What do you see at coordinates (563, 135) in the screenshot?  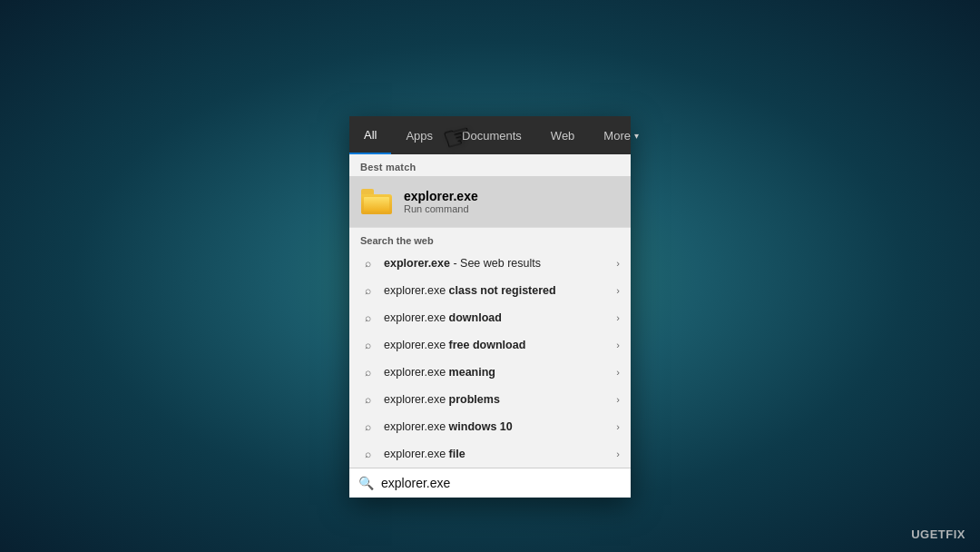 I see `tab-web: Web` at bounding box center [563, 135].